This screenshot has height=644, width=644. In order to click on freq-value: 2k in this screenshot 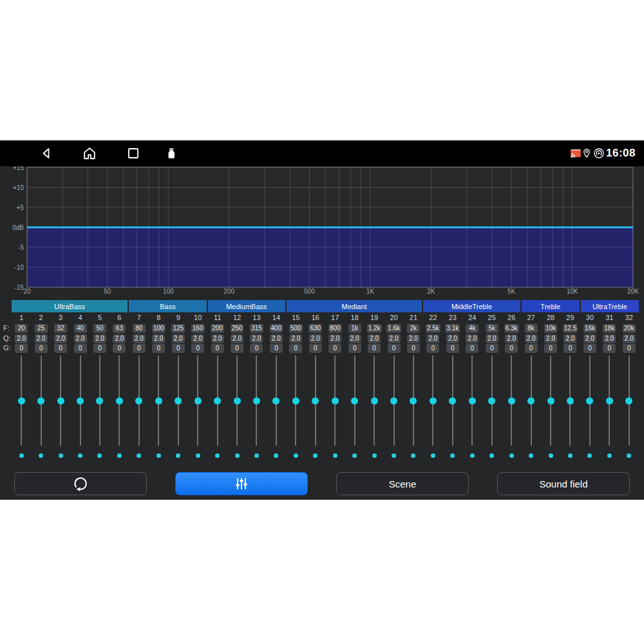, I will do `click(413, 328)`.